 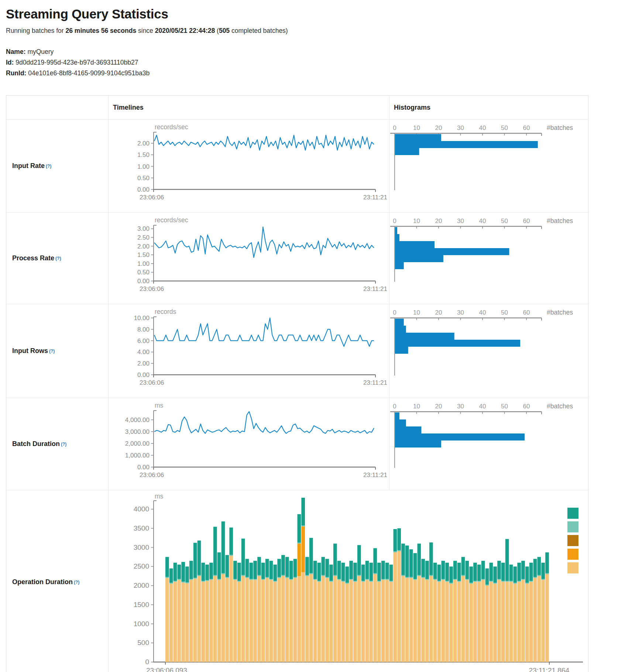 I want to click on batch-duration-histogram-chart: 0102030405060#batches, so click(x=489, y=444).